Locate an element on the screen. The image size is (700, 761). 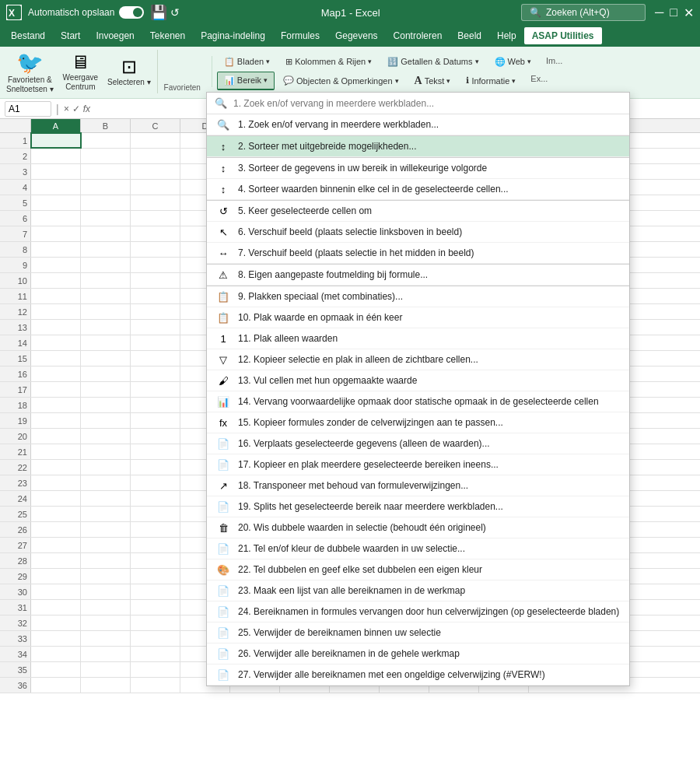
list-item: 📋10. Plak waarde en opmaak in één keer is located at coordinates (418, 317).